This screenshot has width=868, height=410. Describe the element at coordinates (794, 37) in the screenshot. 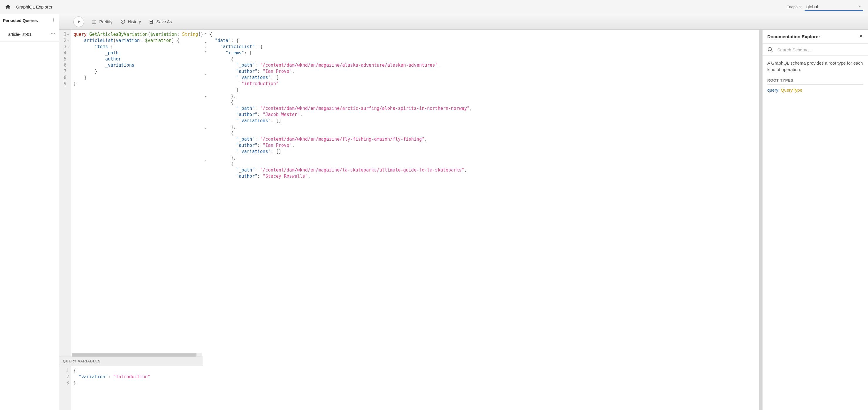

I see `docs-title: Documentation Explorer` at that location.